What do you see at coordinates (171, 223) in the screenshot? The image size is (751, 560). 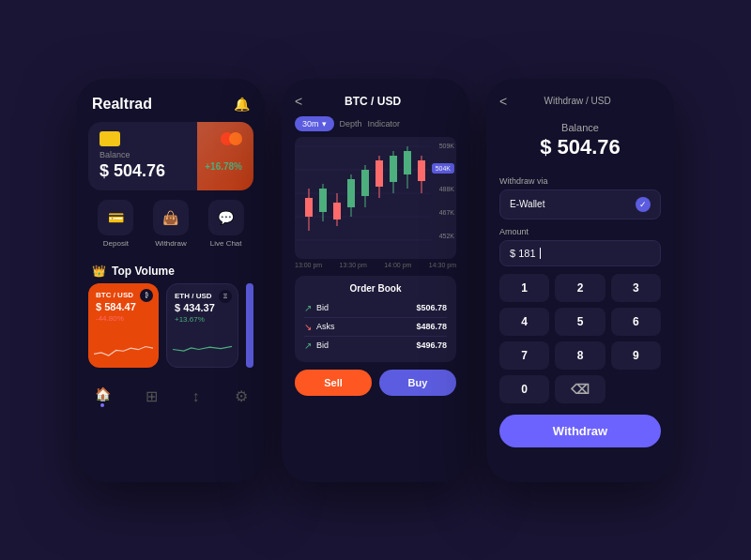 I see `withdraw-action: 👜 Withdraw` at bounding box center [171, 223].